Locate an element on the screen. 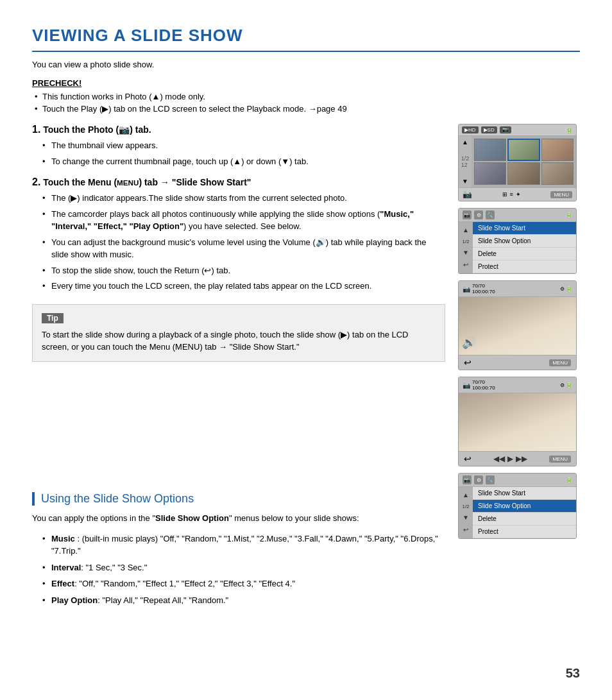 Image resolution: width=612 pixels, height=700 pixels. option-effect: Effect: "Off," "Random," "Effect 1," "Ef… is located at coordinates (244, 584).